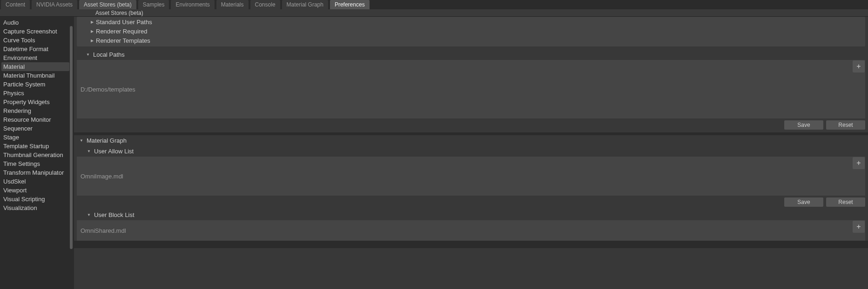  What do you see at coordinates (305, 5) in the screenshot?
I see `tab-material-graph: Material Graph` at bounding box center [305, 5].